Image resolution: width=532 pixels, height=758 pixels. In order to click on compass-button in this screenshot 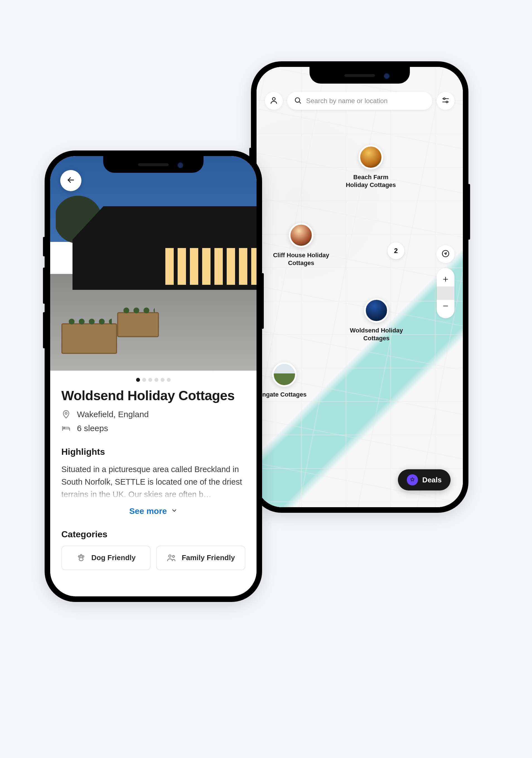, I will do `click(445, 254)`.